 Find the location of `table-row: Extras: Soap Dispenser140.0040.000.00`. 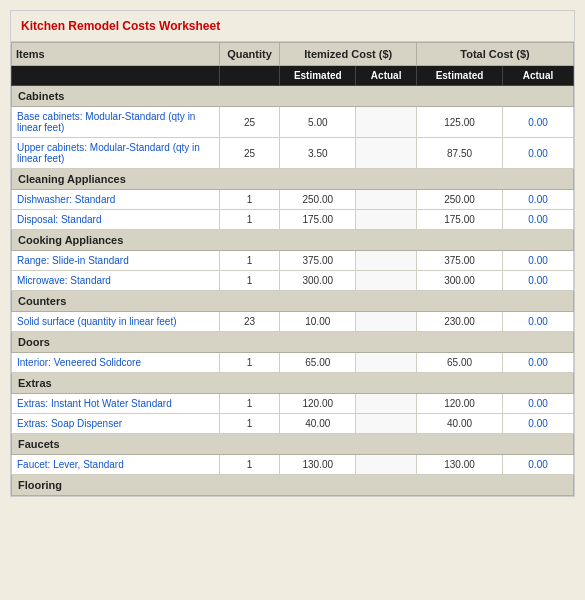

table-row: Extras: Soap Dispenser140.0040.000.00 is located at coordinates (293, 424).